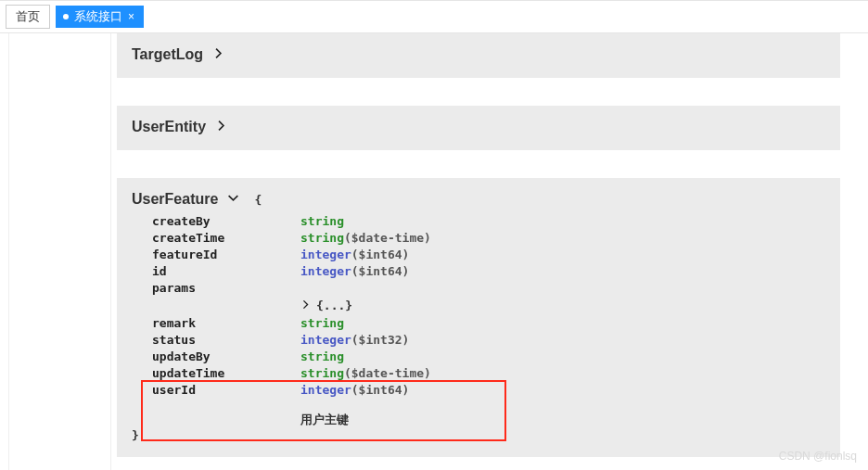  What do you see at coordinates (490, 288) in the screenshot?
I see `field-params: params` at bounding box center [490, 288].